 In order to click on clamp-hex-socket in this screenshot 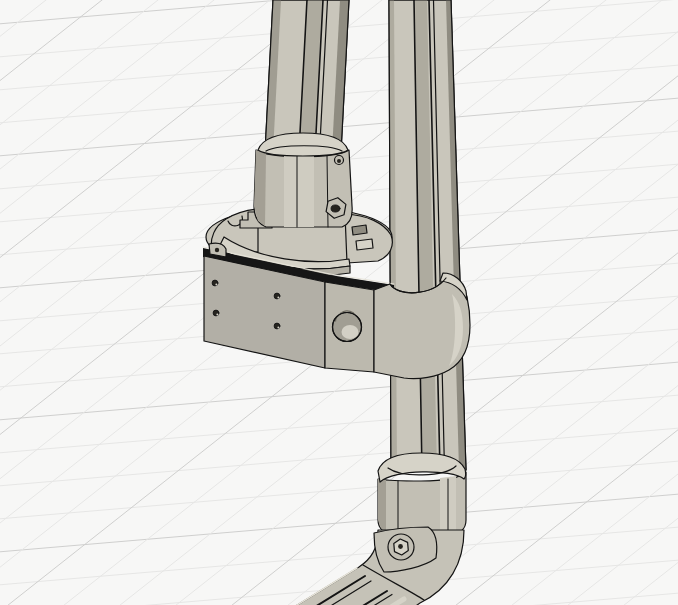, I will do `click(336, 208)`.